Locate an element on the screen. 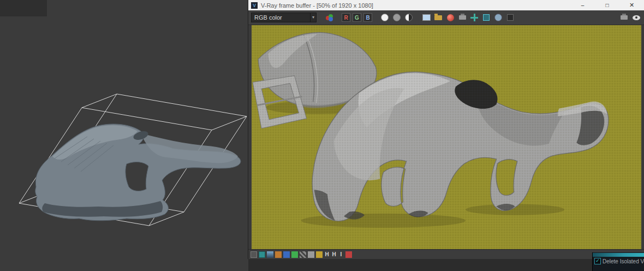  delete-isolated-label: Delete Isolated Ver is located at coordinates (623, 261).